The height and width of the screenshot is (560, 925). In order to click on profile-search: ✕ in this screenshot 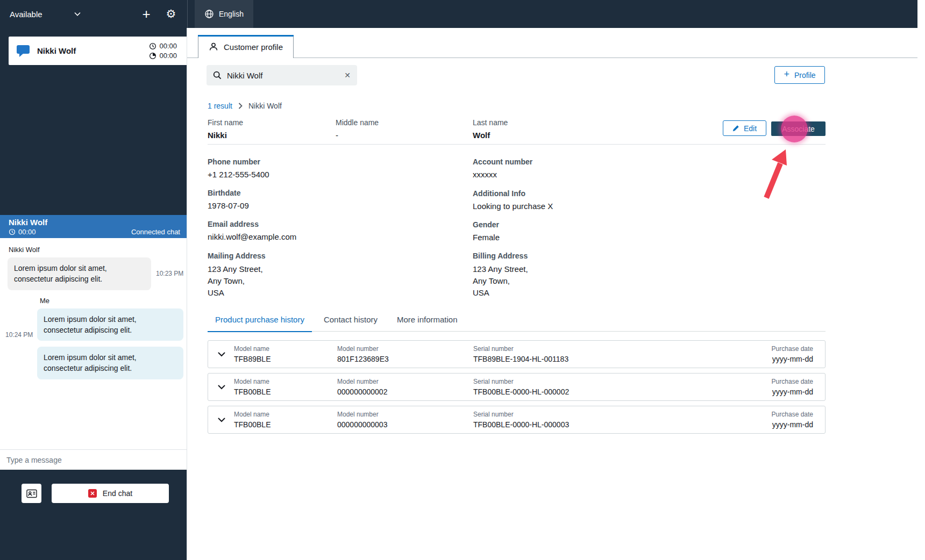, I will do `click(282, 75)`.